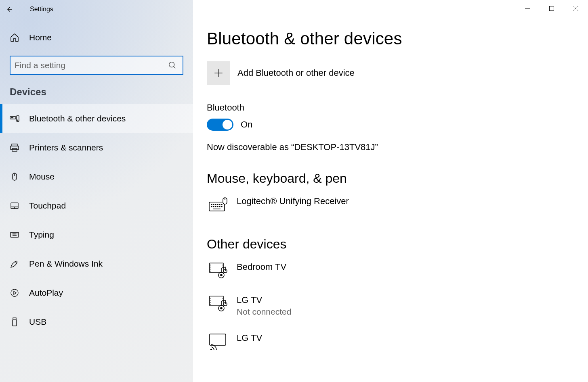  What do you see at coordinates (15, 206) in the screenshot?
I see `touchpad-icon` at bounding box center [15, 206].